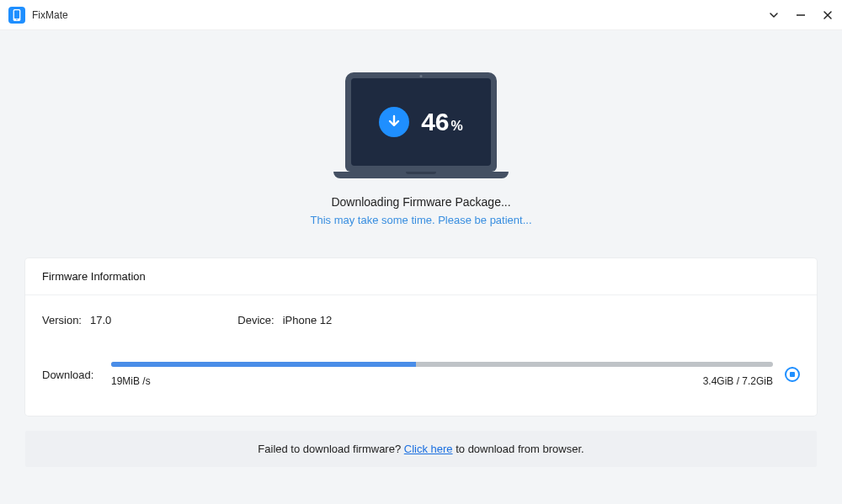 The height and width of the screenshot is (504, 842). Describe the element at coordinates (457, 126) in the screenshot. I see `progress-symbol: %` at that location.